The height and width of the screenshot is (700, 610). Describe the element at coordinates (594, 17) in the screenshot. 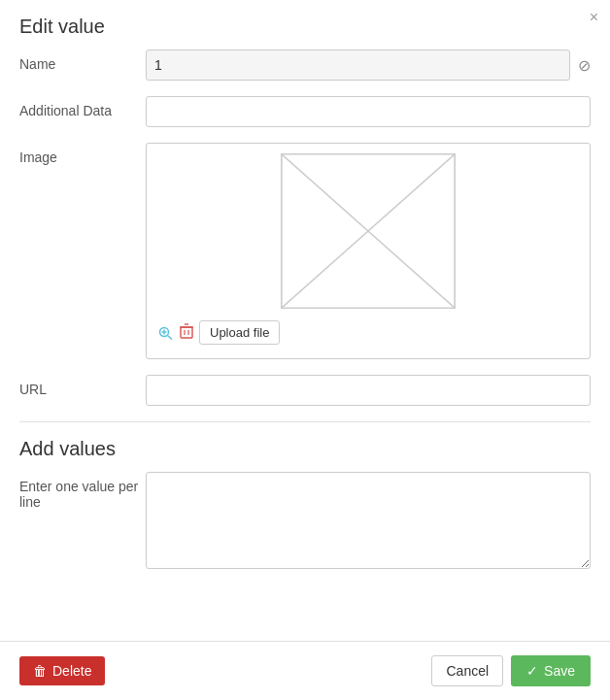

I see `close-button: ×` at that location.